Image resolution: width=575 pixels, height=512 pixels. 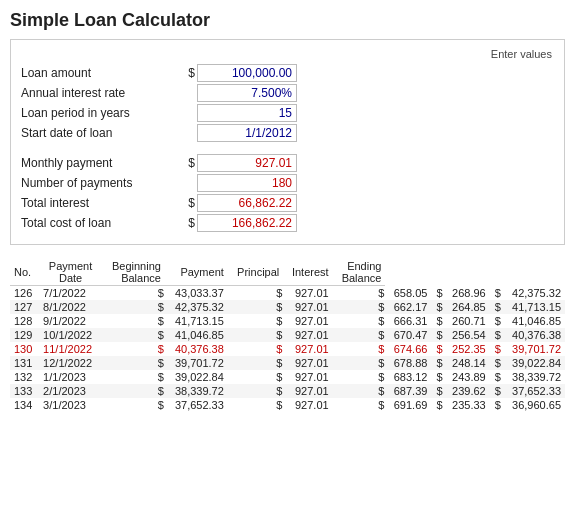 What do you see at coordinates (288, 133) in the screenshot?
I see `start-date-row: Start date of loan` at bounding box center [288, 133].